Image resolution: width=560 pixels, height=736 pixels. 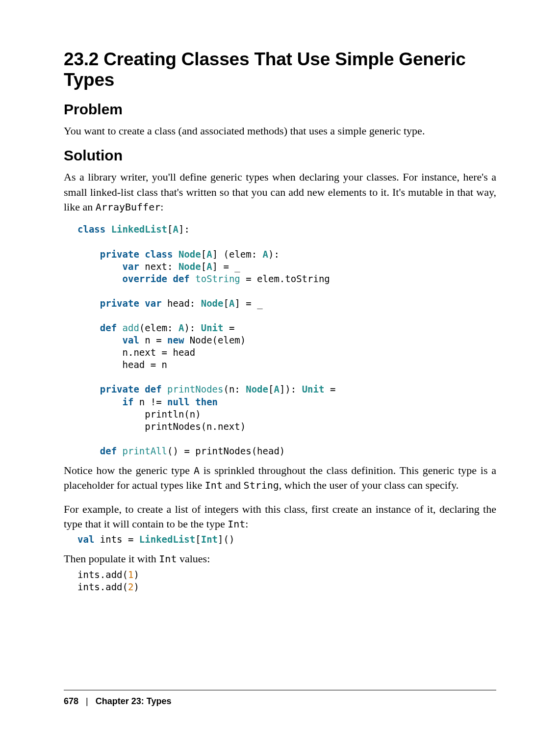 What do you see at coordinates (226, 451) in the screenshot?
I see `code-text: () = printNodes(head)` at bounding box center [226, 451].